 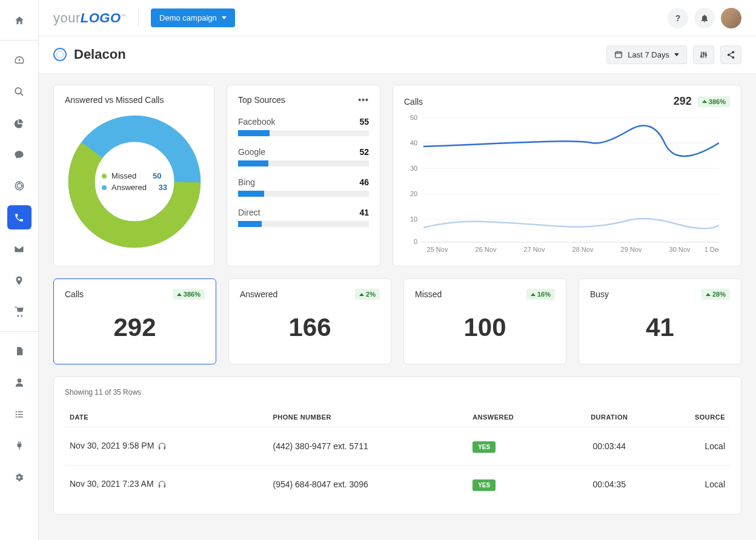 What do you see at coordinates (714, 102) in the screenshot?
I see `calls-change-badge: 386%` at bounding box center [714, 102].